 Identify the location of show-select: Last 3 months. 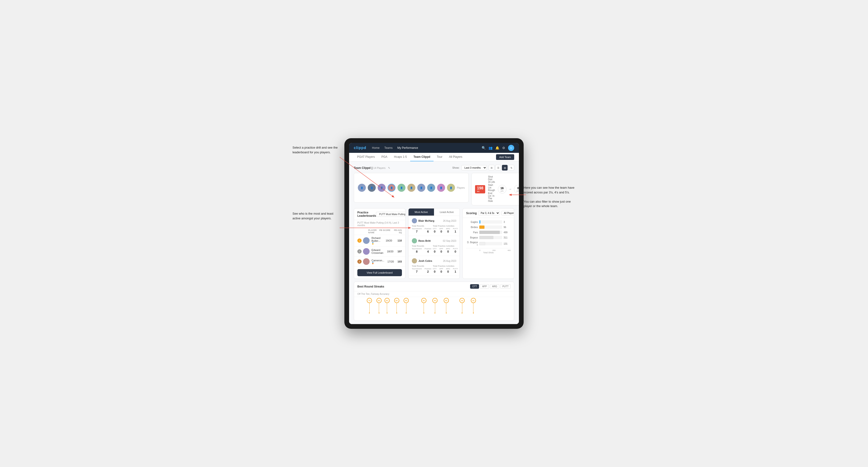
(474, 168).